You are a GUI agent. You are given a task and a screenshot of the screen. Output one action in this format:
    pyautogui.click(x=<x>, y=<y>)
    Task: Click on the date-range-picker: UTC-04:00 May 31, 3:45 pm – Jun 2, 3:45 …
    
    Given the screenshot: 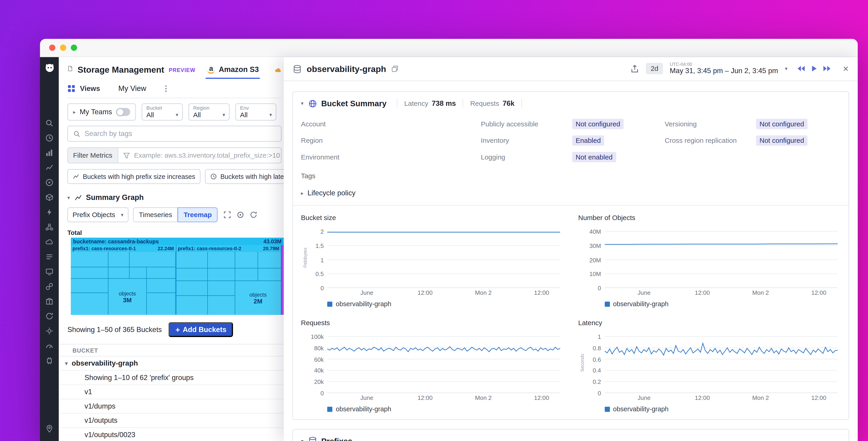 What is the action you would take?
    pyautogui.click(x=724, y=69)
    